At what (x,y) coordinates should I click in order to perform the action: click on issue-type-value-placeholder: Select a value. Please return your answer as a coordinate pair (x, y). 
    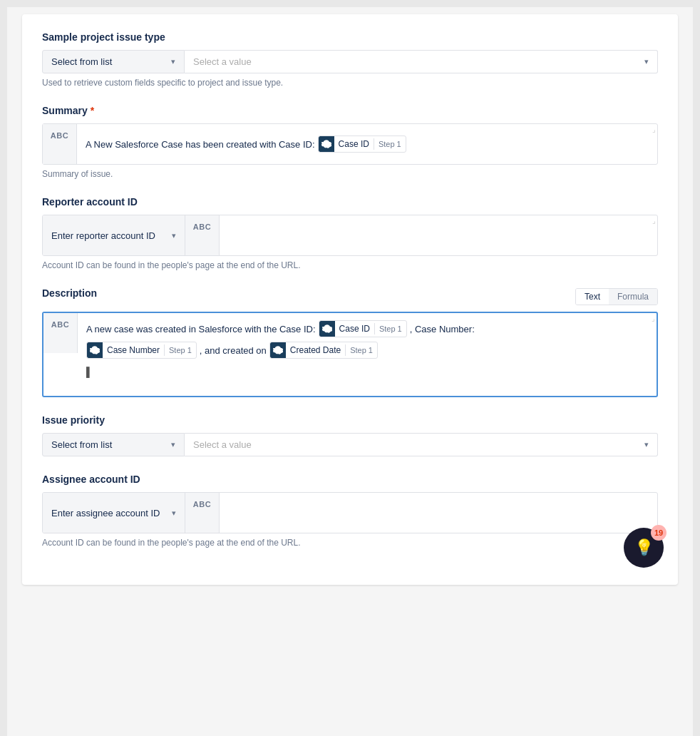
    Looking at the image, I should click on (222, 61).